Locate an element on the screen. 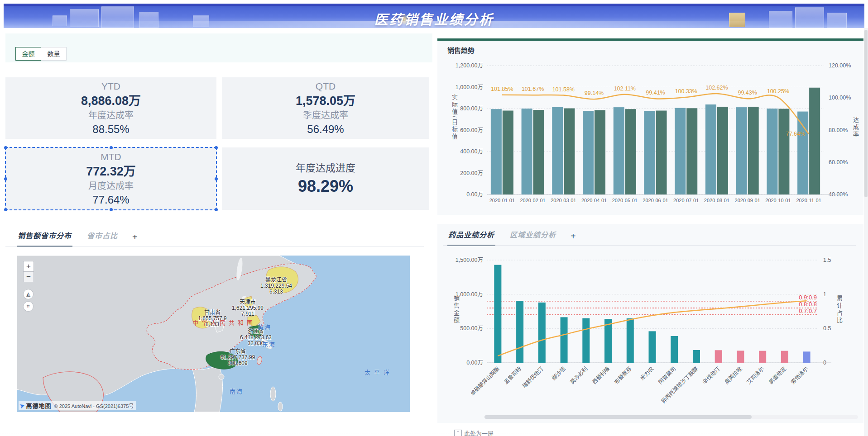 This screenshot has height=436, width=868. map-layers-icon: ⌗ is located at coordinates (28, 307).